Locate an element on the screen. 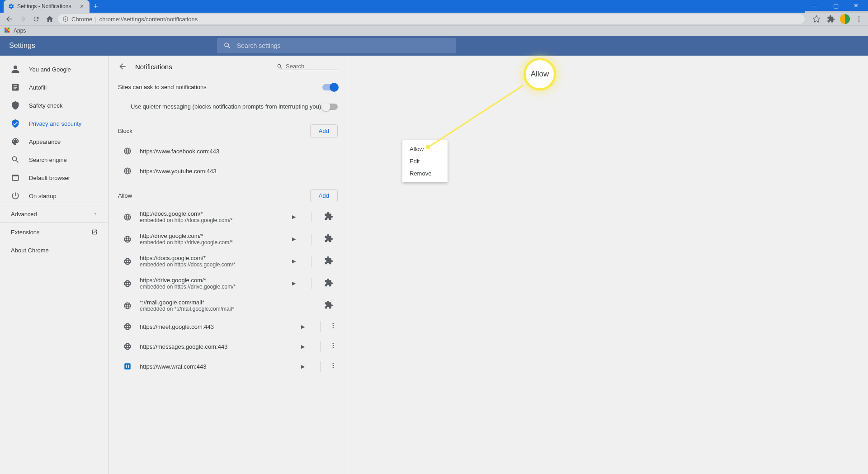  sidebar-advanced: Advanced is located at coordinates (54, 214).